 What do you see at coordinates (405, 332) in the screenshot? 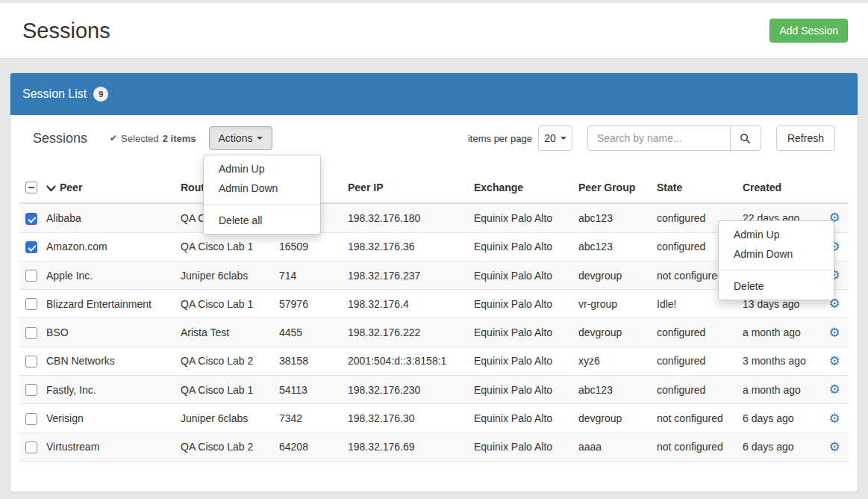
I see `cell-peer-ip: 198.32.176.222` at bounding box center [405, 332].